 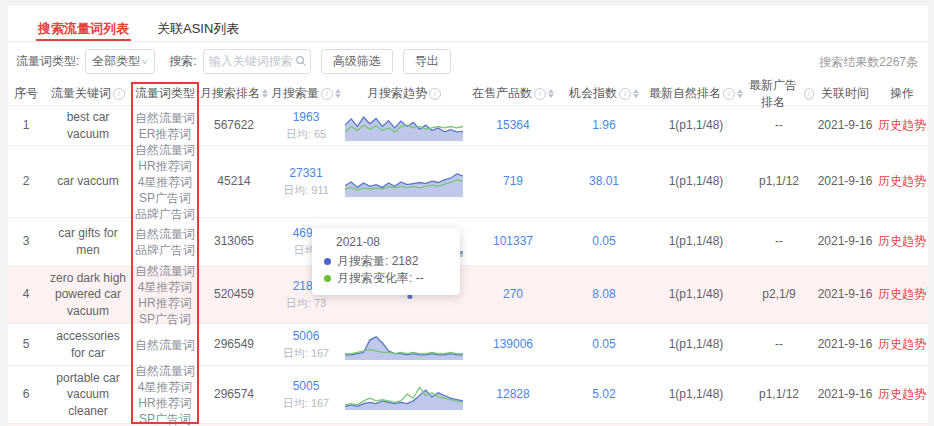 What do you see at coordinates (165, 93) in the screenshot?
I see `header-traffic-type: 流量词类型` at bounding box center [165, 93].